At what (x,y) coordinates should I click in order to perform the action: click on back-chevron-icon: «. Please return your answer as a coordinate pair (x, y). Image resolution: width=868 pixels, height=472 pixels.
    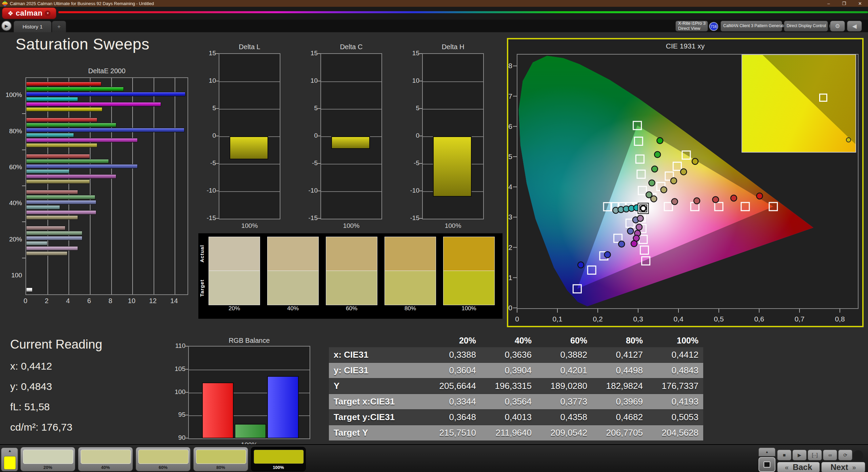
    Looking at the image, I should click on (787, 467).